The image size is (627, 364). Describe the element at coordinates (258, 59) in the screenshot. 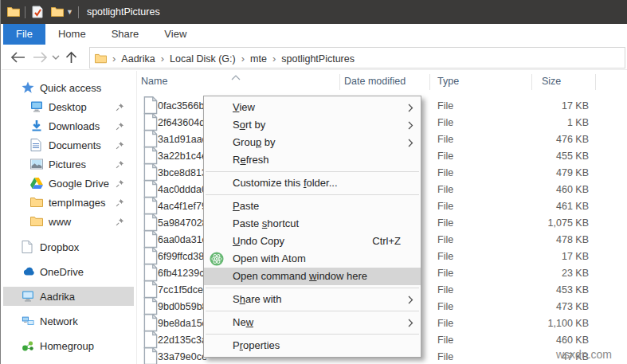

I see `breadcrumb-segment: mte` at that location.